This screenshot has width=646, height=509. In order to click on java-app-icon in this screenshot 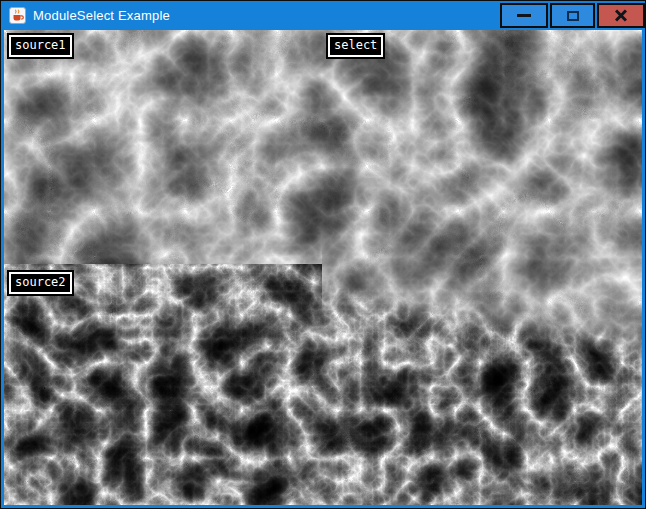, I will do `click(18, 16)`.